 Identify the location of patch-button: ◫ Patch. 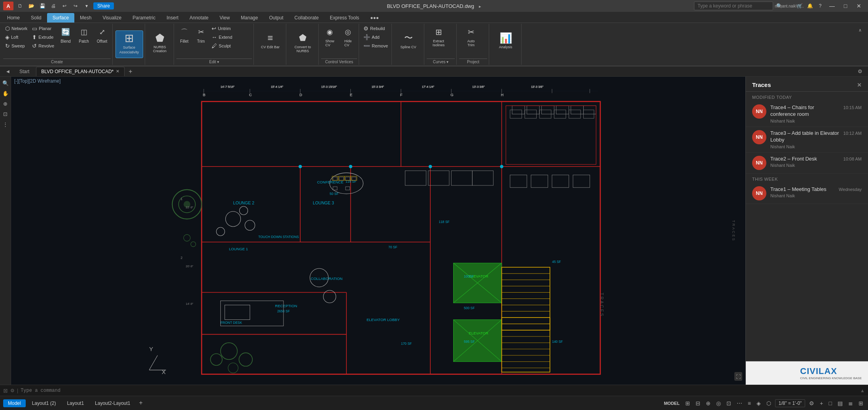
(84, 35).